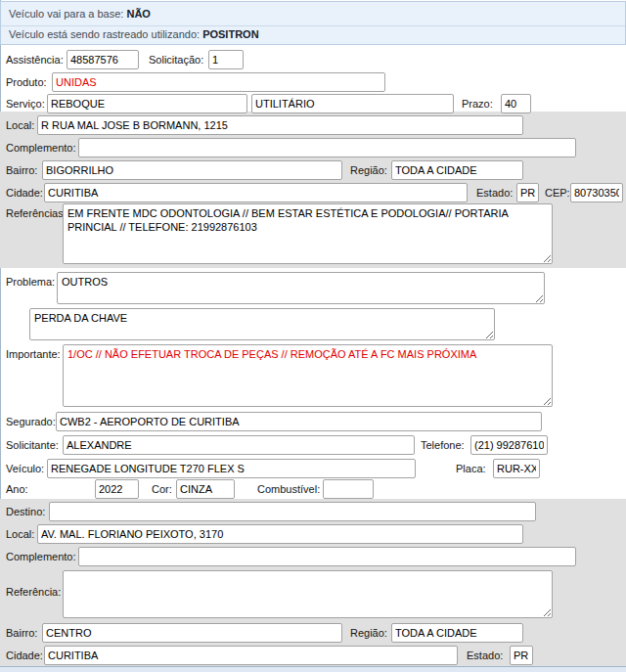 This screenshot has height=672, width=626. Describe the element at coordinates (26, 82) in the screenshot. I see `produto-label: Produto:` at that location.